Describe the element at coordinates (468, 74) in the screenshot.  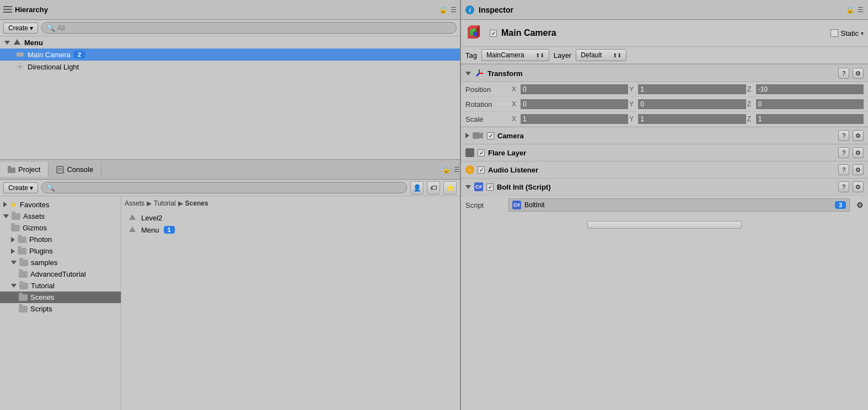
I see `transform-collapse-icon` at that location.